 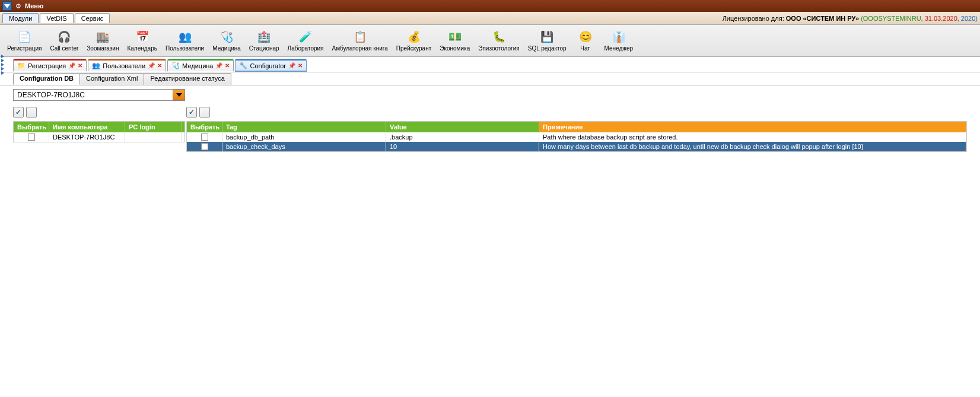 What do you see at coordinates (586, 37) in the screenshot?
I see `tool-icon: 😊` at bounding box center [586, 37].